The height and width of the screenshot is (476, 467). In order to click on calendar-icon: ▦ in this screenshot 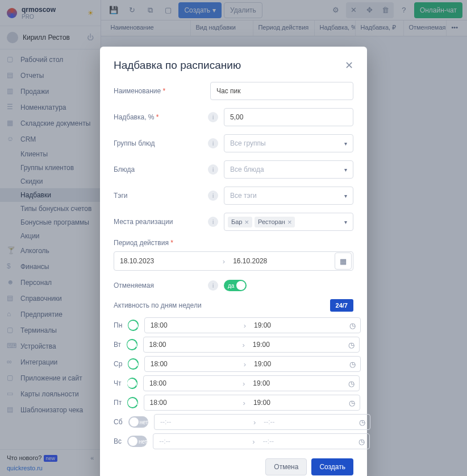, I will do `click(343, 261)`.